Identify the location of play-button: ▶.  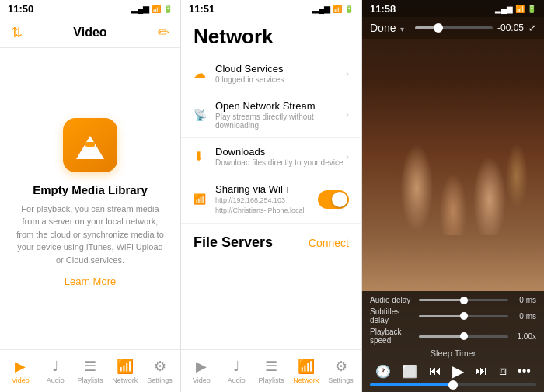
(459, 371).